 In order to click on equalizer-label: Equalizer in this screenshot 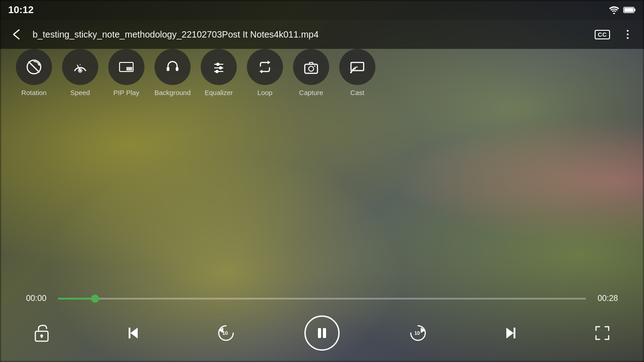, I will do `click(219, 92)`.